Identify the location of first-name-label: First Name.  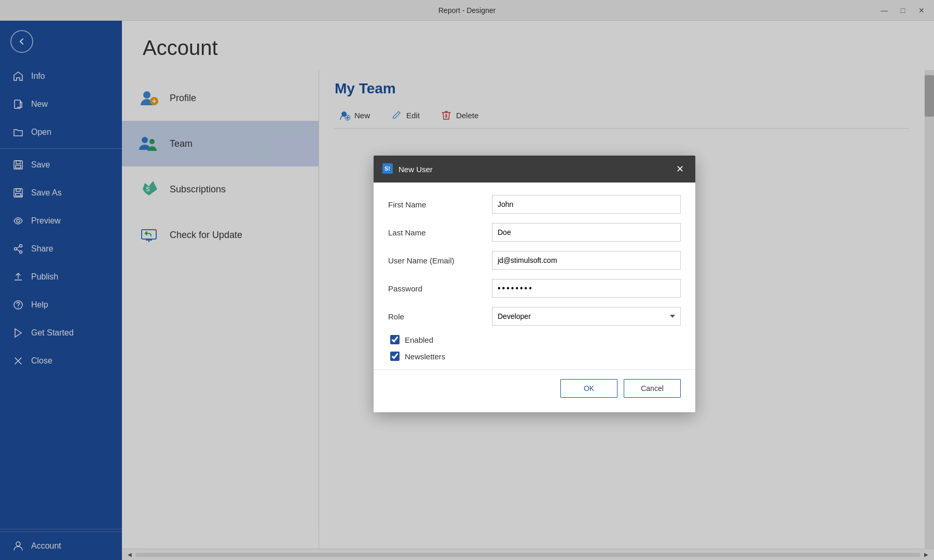
(440, 204).